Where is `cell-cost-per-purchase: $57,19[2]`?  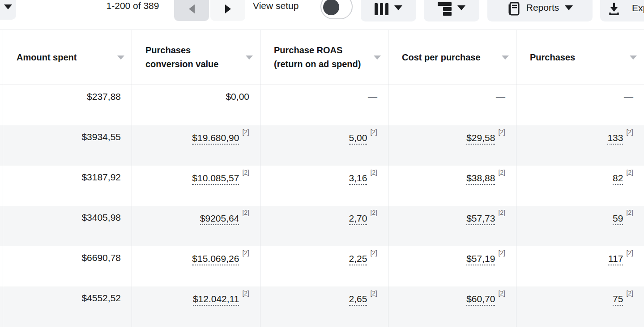 cell-cost-per-purchase: $57,19[2] is located at coordinates (452, 266).